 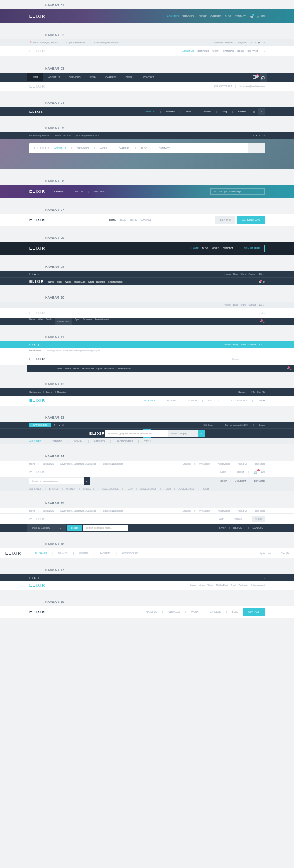 What do you see at coordinates (251, 248) in the screenshot?
I see `signup-button: SIGN UP FREE` at bounding box center [251, 248].